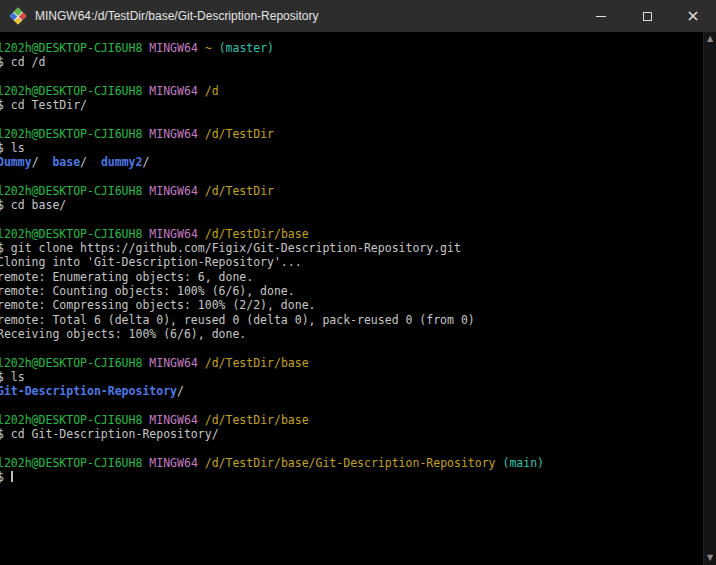 Image resolution: width=716 pixels, height=565 pixels. What do you see at coordinates (18, 16) in the screenshot?
I see `git-bash-icon` at bounding box center [18, 16].